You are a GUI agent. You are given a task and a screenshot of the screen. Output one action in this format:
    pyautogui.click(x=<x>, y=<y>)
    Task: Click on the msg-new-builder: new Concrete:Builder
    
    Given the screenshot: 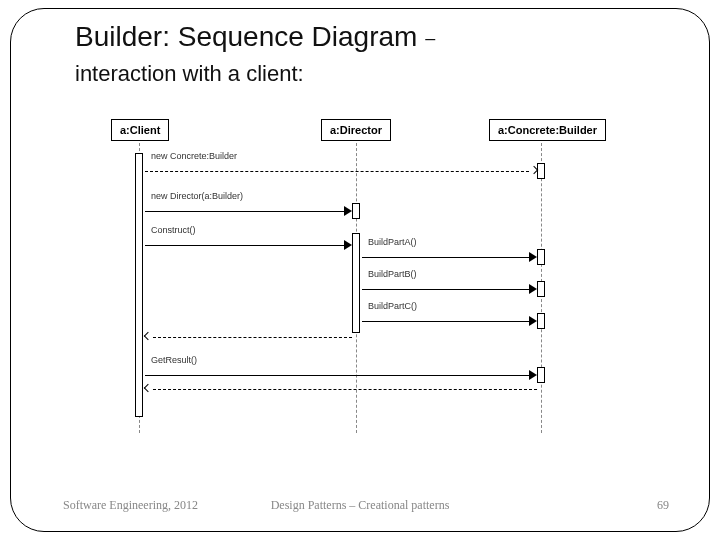 What is the action you would take?
    pyautogui.click(x=341, y=172)
    